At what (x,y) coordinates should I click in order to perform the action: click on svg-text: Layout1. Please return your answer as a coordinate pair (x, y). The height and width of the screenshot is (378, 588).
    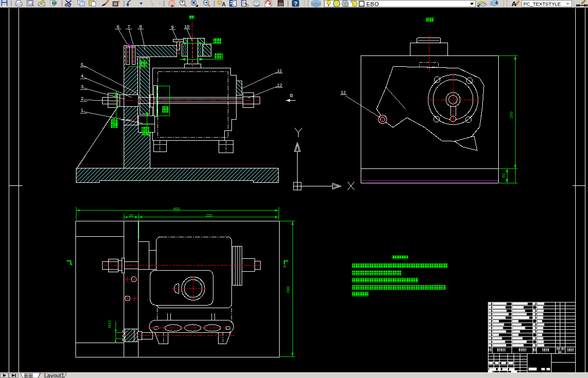
    Looking at the image, I should click on (54, 375).